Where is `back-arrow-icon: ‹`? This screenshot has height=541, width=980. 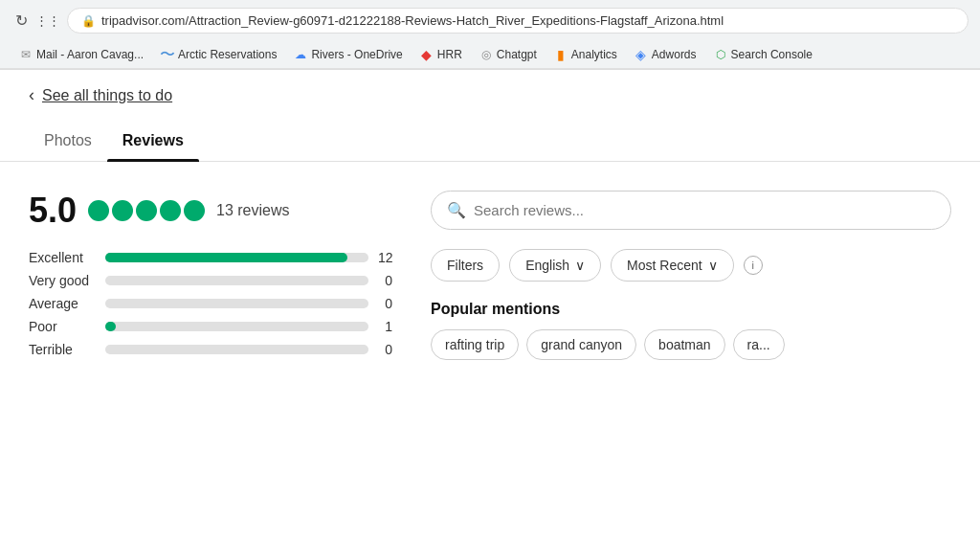
back-arrow-icon: ‹ is located at coordinates (32, 96).